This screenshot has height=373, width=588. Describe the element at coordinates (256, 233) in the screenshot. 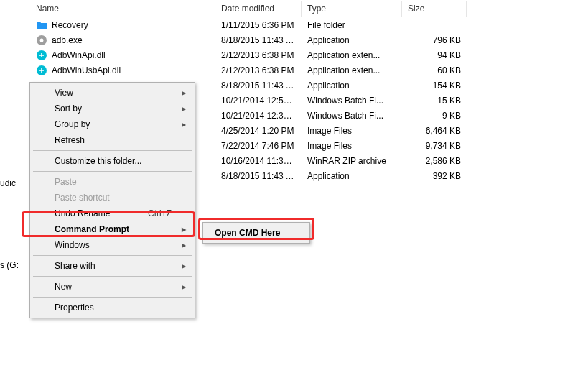

I see `submenu-open-cmd-here: Open CMD Here` at that location.